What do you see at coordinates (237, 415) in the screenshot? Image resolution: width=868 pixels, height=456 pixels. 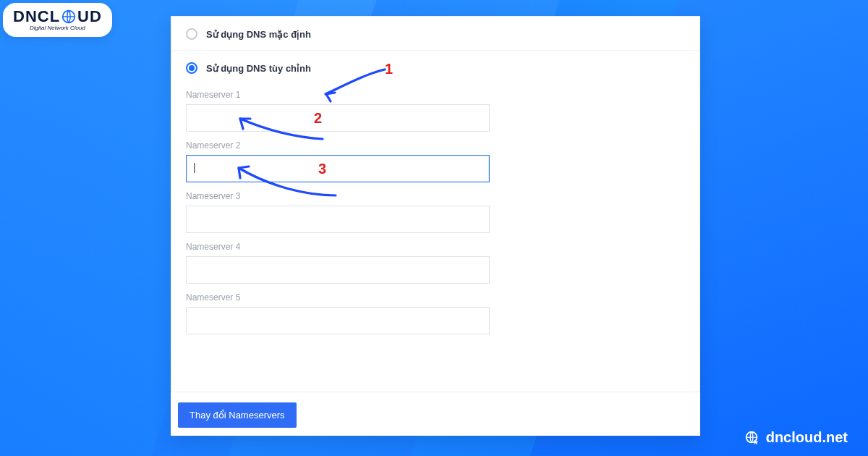 I see `submit-nameservers-button: Thay đổi Nameservers` at bounding box center [237, 415].